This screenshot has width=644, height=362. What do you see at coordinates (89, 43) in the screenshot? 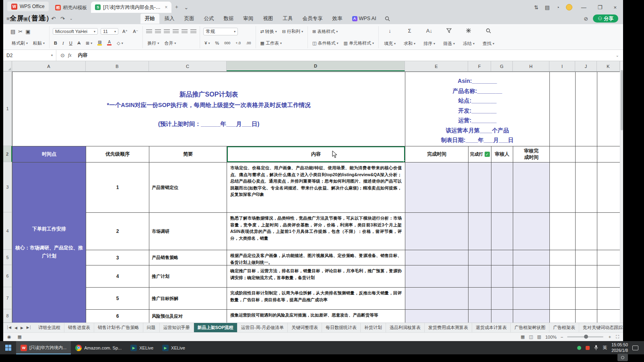
I see `borders-button: ⊞▾` at bounding box center [89, 43].